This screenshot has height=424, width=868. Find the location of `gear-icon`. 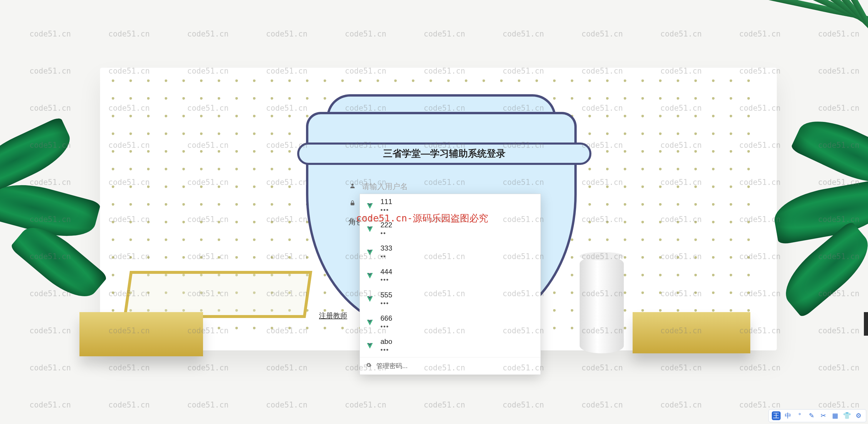

gear-icon is located at coordinates (369, 366).